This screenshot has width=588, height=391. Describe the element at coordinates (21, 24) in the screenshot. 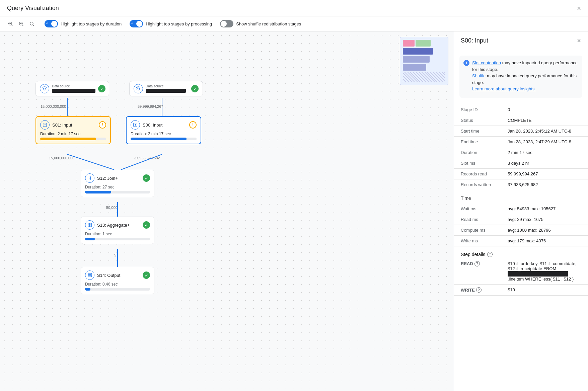

I see `zoom-controls` at that location.